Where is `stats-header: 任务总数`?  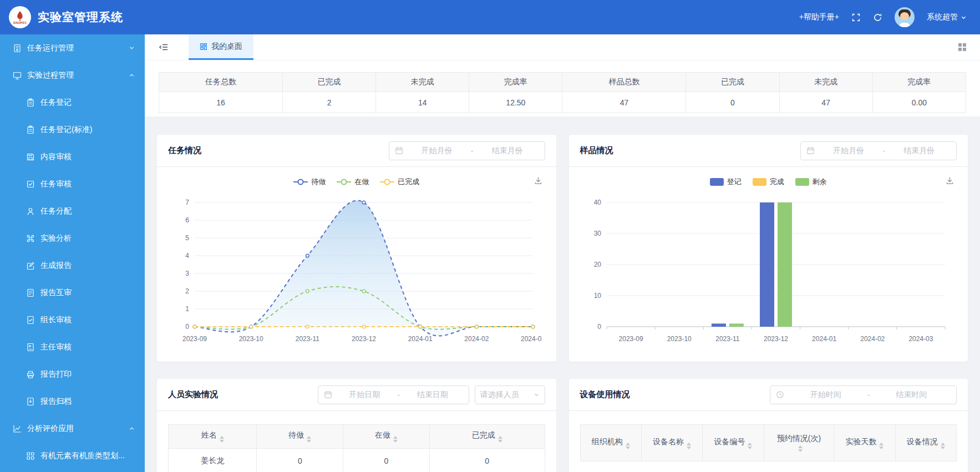 stats-header: 任务总数 is located at coordinates (221, 82).